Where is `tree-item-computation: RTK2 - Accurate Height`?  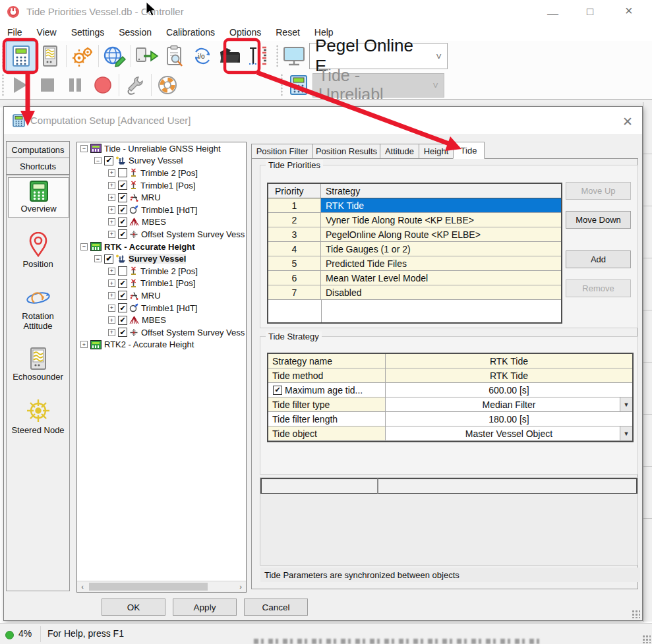 tree-item-computation: RTK2 - Accurate Height is located at coordinates (162, 345).